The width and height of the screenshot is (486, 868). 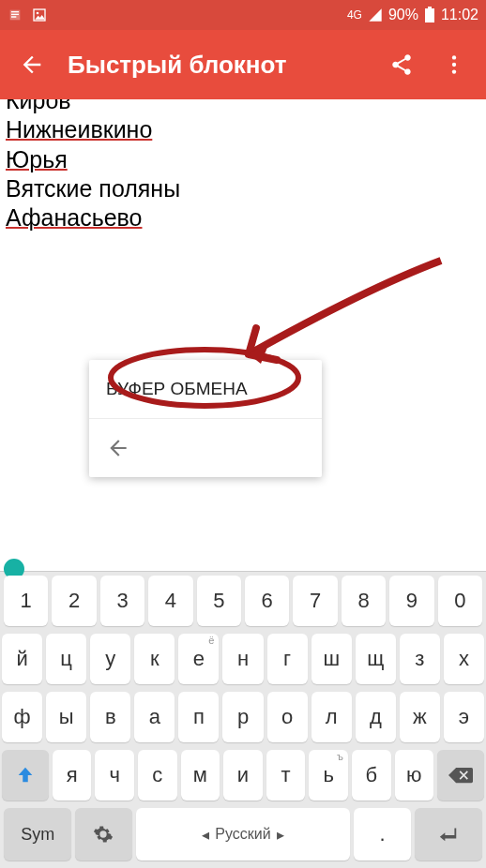 I want to click on key-8: 8, so click(x=364, y=601).